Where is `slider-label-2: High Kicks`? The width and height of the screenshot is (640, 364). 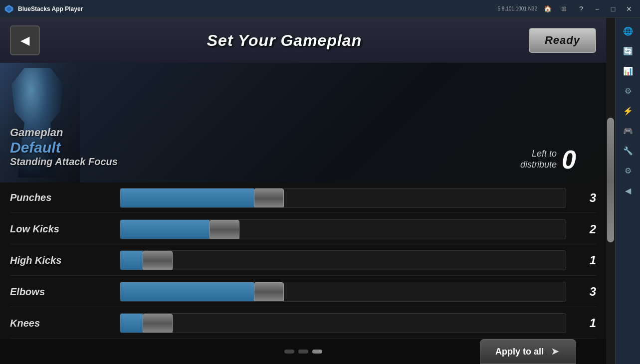 slider-label-2: High Kicks is located at coordinates (60, 260).